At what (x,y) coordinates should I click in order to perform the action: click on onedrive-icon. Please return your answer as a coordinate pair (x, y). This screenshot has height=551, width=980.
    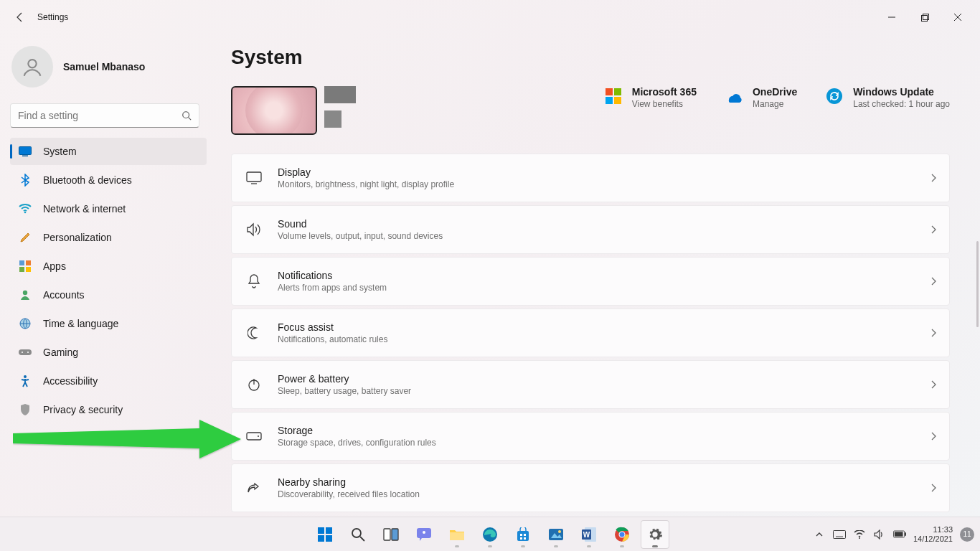
    Looking at the image, I should click on (734, 96).